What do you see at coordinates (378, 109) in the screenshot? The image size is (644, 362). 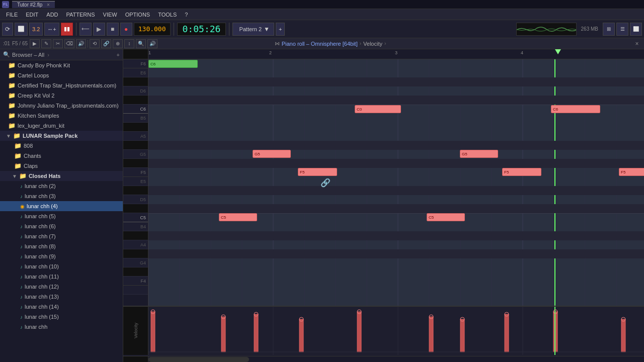 I see `note-c6-2: C0` at bounding box center [378, 109].